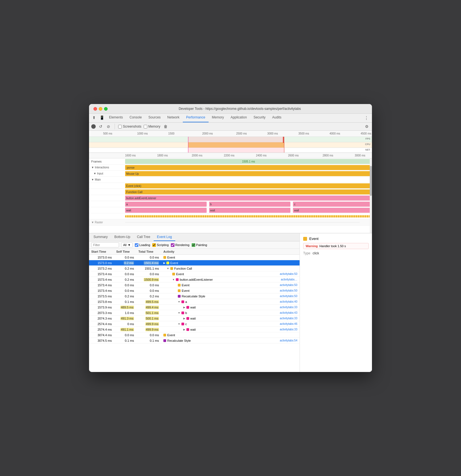  I want to click on b-icon, so click(183, 313).